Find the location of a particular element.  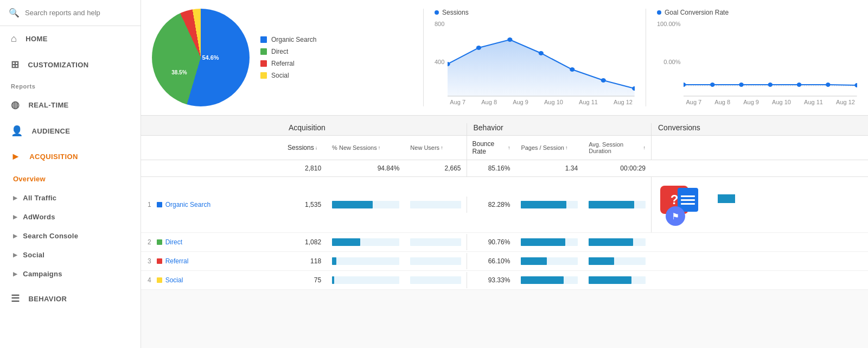

home-label: HOME is located at coordinates (37, 39).